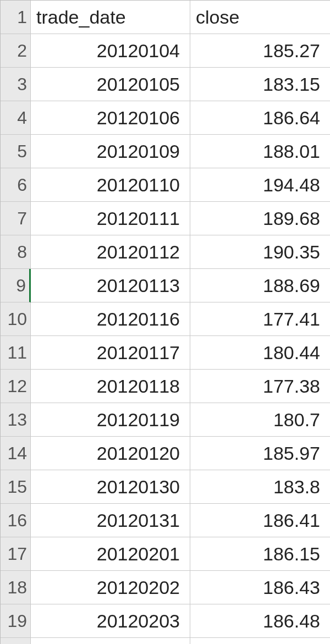 The width and height of the screenshot is (330, 644). Describe the element at coordinates (111, 252) in the screenshot. I see `cell-trade-date: 20120112` at that location.